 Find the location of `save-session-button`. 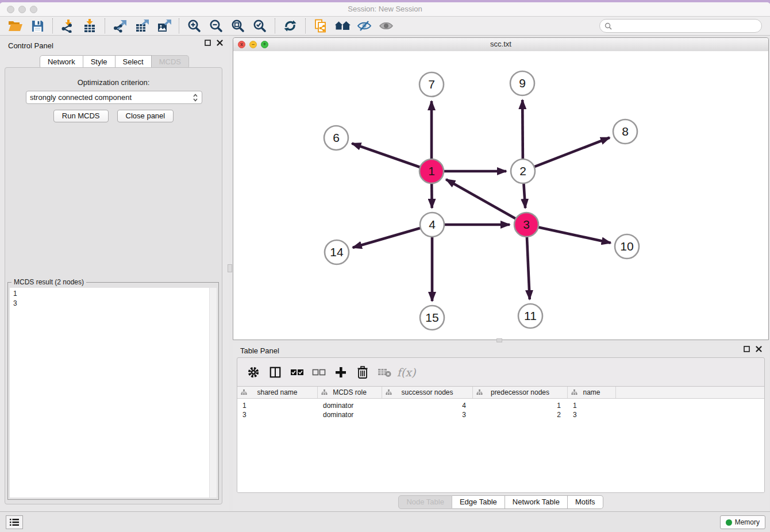

save-session-button is located at coordinates (37, 26).